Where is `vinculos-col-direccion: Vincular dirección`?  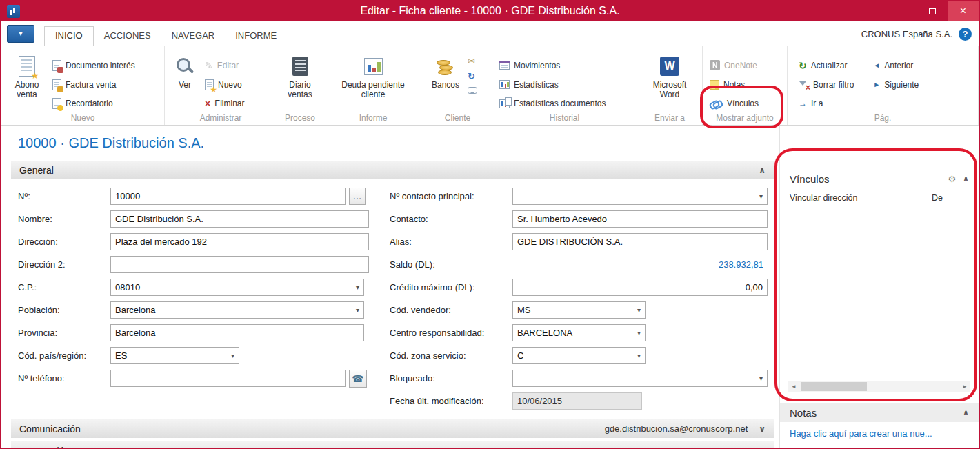
vinculos-col-direccion: Vincular dirección is located at coordinates (823, 198).